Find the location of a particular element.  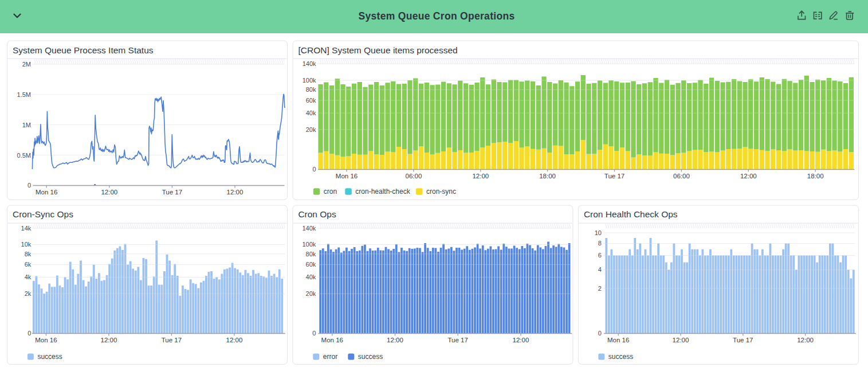

svg-text: 1.5M is located at coordinates (24, 95).